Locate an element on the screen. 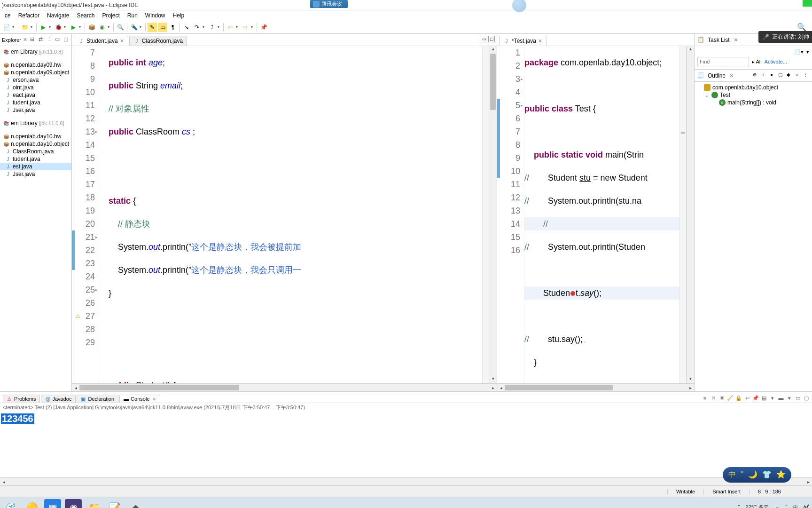  explorer-tree: 📚em Library [jdk11.0.8] 📦n.openlab.day09… is located at coordinates (36, 219).